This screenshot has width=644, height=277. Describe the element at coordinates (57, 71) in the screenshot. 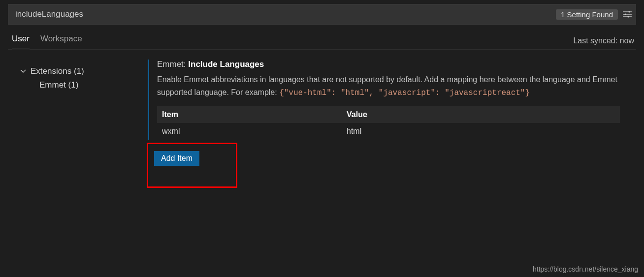

I see `tree-extensions-label: Extensions (1)` at that location.